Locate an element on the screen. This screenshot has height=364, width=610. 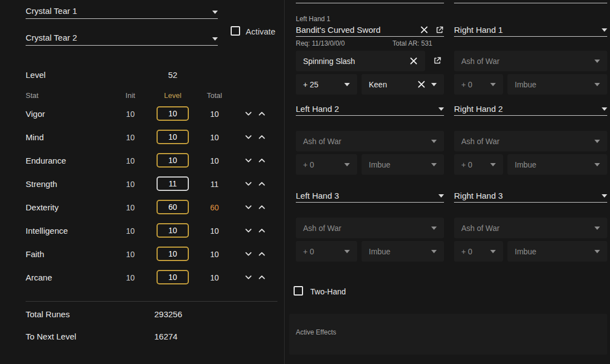
ash-of-war-external-link-icon is located at coordinates (437, 61).